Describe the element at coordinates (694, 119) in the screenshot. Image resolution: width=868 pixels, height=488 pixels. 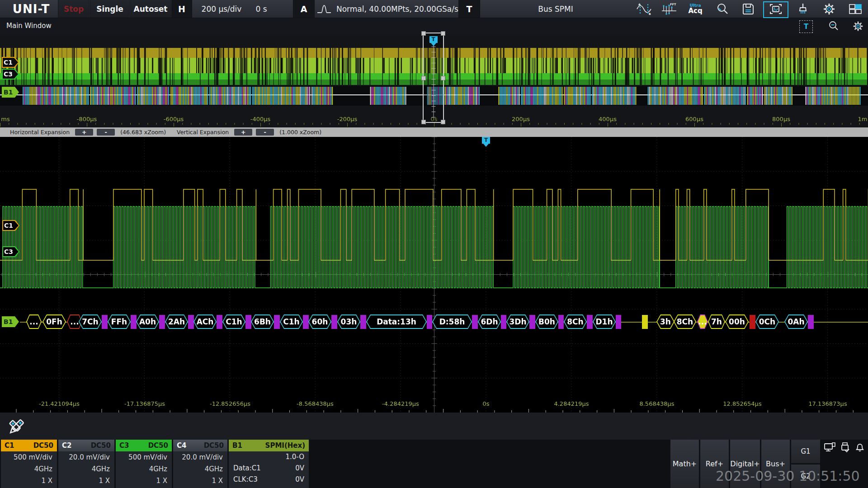
I see `axis-tick-label: 600µs` at that location.